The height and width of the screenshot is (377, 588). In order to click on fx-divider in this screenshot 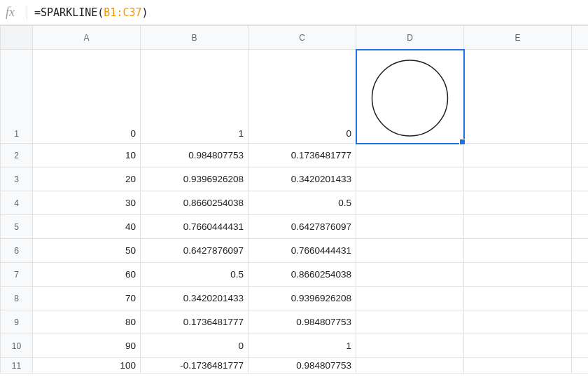, I will do `click(27, 13)`.